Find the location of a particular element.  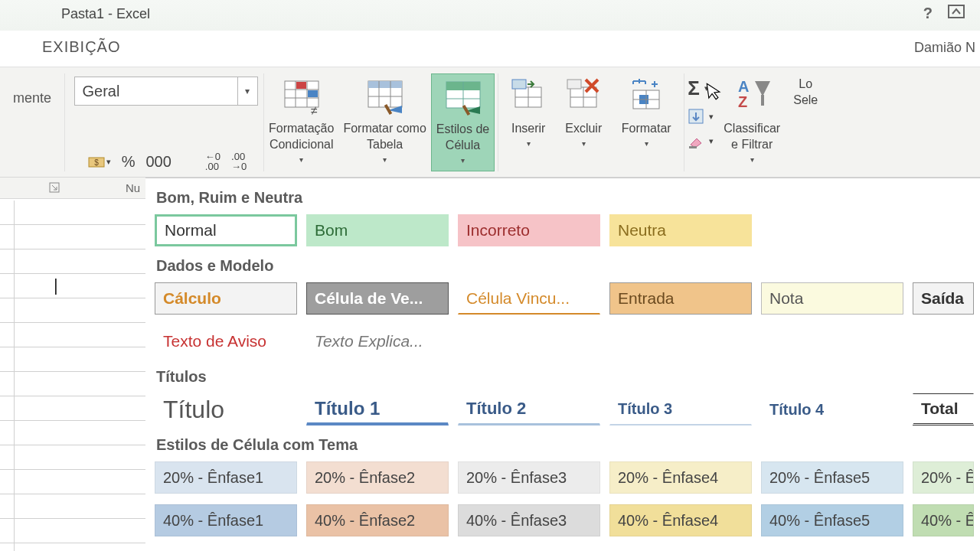

delete-icon is located at coordinates (583, 96).